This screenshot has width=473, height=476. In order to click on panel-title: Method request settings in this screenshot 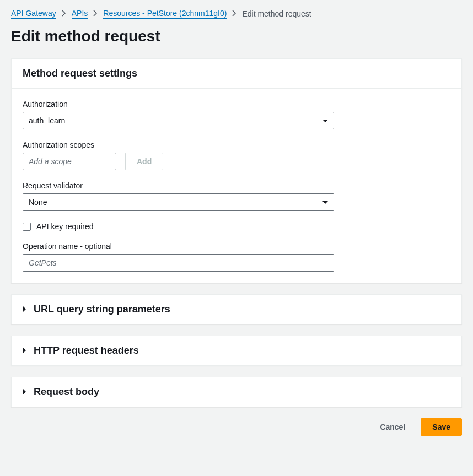, I will do `click(237, 74)`.